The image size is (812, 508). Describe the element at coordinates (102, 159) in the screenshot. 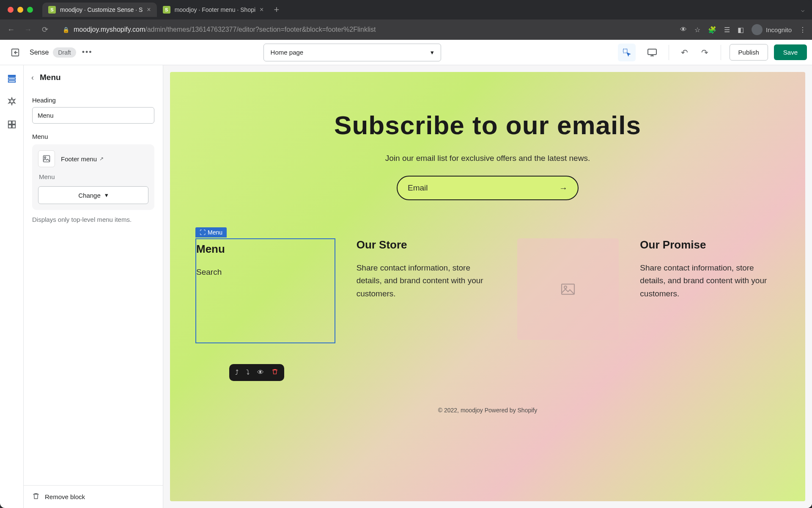

I see `external-link-icon: ↗` at that location.